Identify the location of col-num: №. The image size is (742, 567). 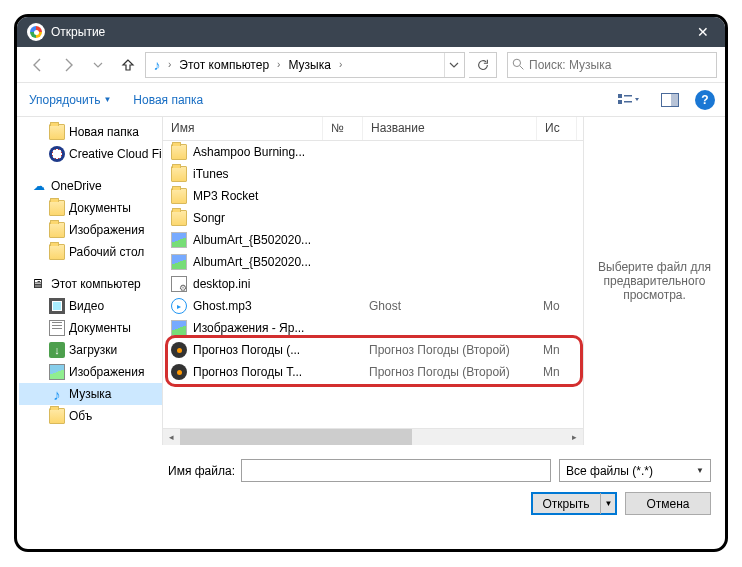
(343, 128).